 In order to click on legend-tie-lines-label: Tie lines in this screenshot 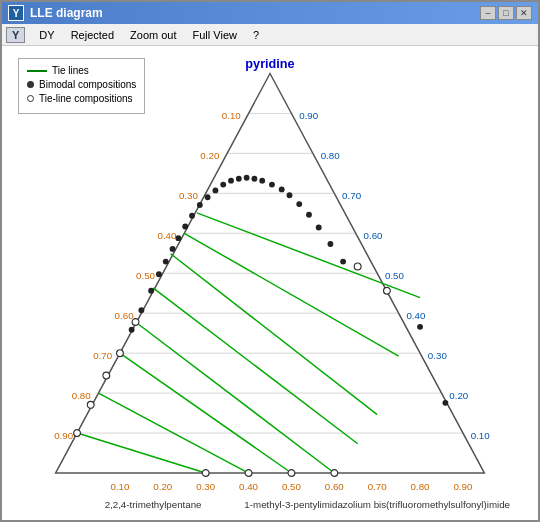, I will do `click(70, 70)`.